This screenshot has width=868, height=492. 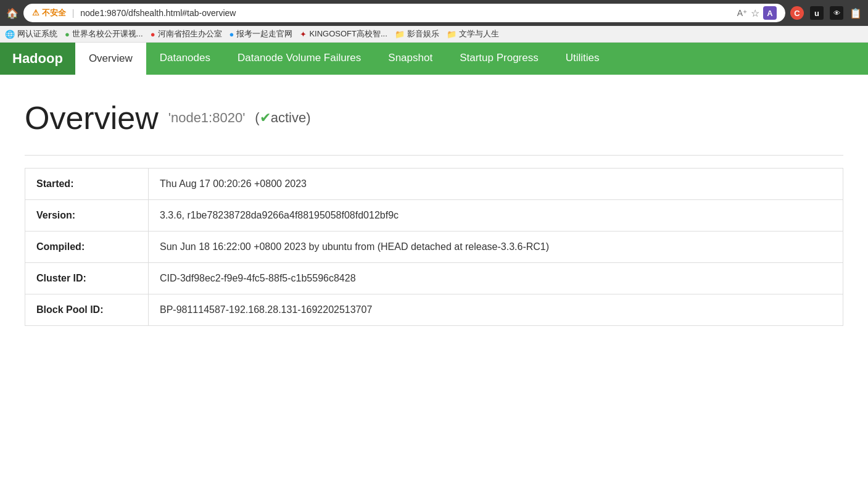 What do you see at coordinates (837, 13) in the screenshot?
I see `eyes-icon: 👁` at bounding box center [837, 13].